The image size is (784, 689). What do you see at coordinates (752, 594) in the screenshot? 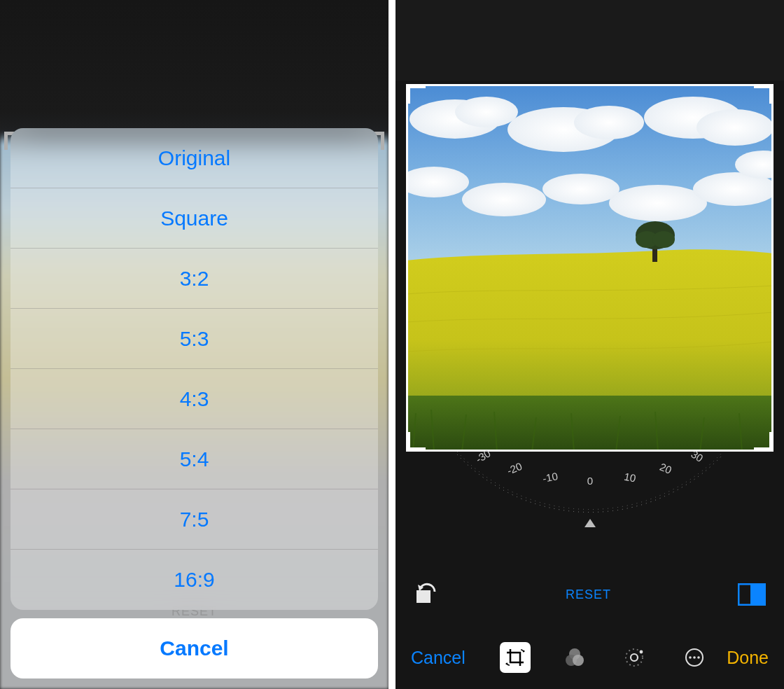
I see `aspect-ratio-button` at bounding box center [752, 594].